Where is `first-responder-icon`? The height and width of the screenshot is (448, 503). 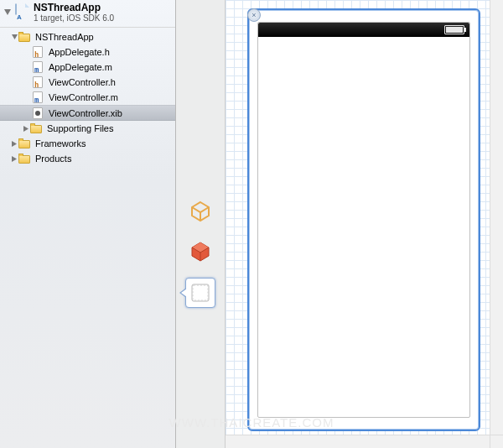
first-responder-icon is located at coordinates (200, 252).